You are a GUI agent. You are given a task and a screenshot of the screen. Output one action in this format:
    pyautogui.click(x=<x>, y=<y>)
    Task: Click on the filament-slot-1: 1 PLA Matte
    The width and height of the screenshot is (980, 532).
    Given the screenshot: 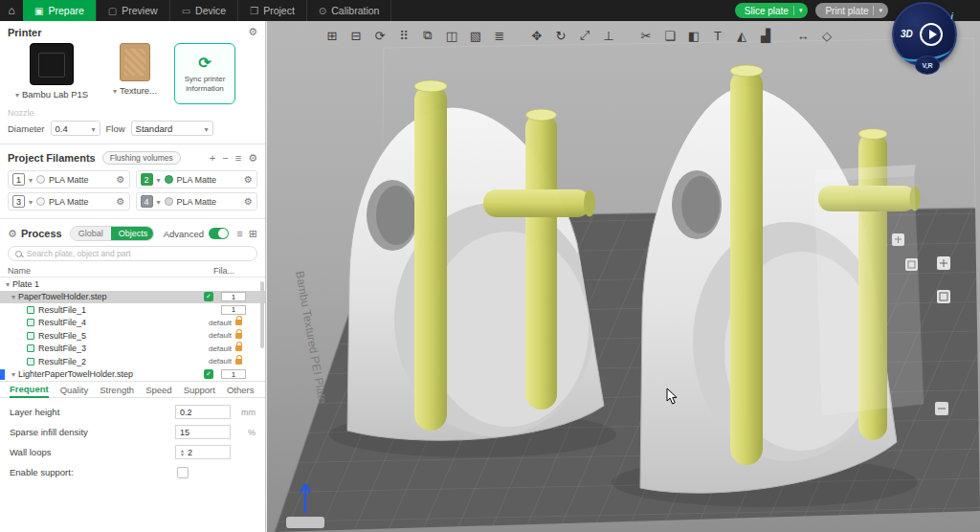 What is the action you would take?
    pyautogui.click(x=69, y=180)
    